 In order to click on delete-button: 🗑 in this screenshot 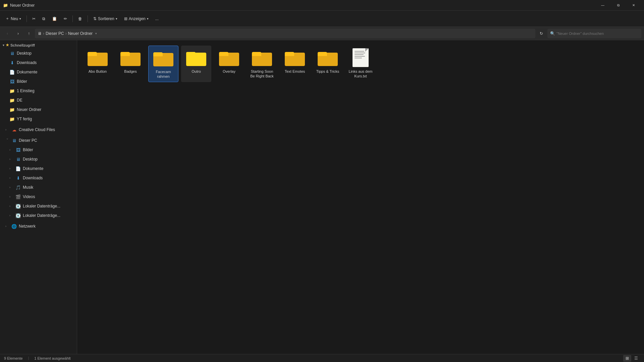, I will do `click(80, 19)`.